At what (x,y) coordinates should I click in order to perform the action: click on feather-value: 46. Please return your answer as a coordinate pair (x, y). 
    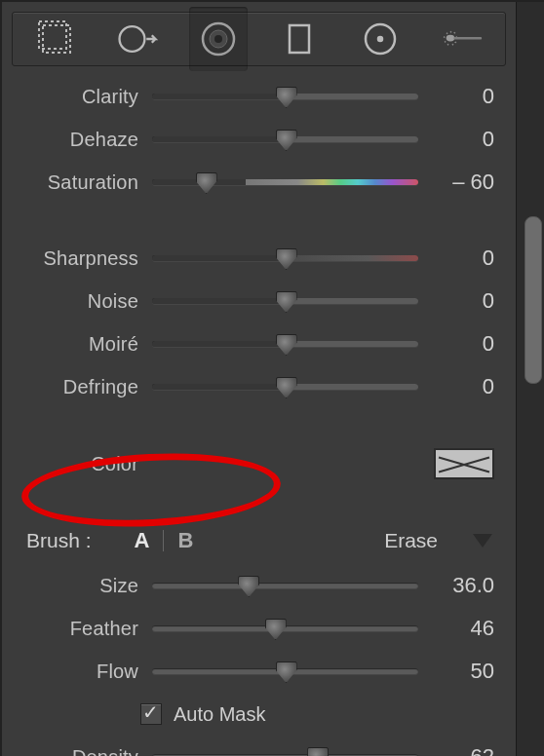
    Looking at the image, I should click on (463, 628).